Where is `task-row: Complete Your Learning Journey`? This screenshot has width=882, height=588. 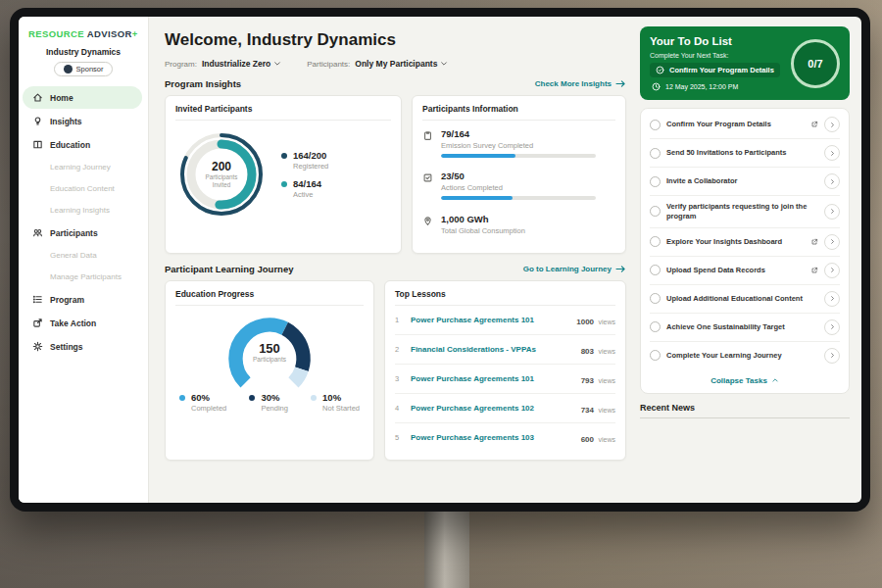 task-row: Complete Your Learning Journey is located at coordinates (745, 356).